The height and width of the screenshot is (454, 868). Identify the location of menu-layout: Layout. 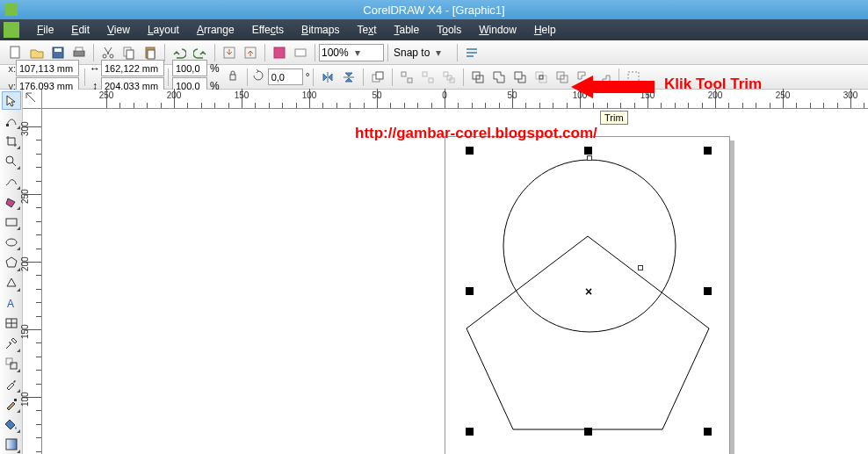
(163, 30).